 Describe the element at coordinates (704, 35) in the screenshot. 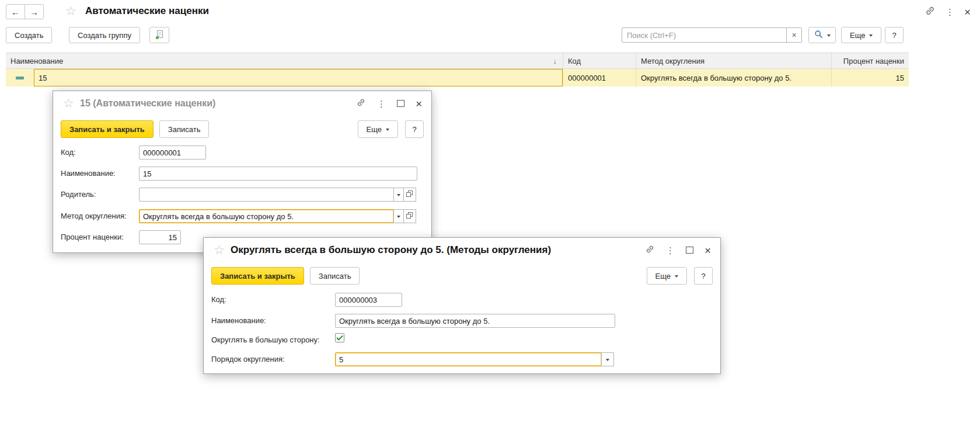

I see `search-input` at that location.